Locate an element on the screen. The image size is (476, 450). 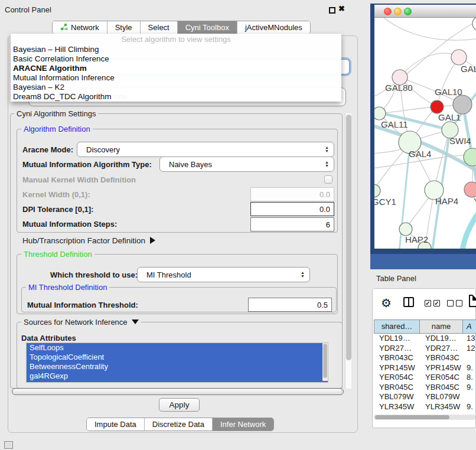
algorithm-option-mutual-information-inference: Mutual Information Inference is located at coordinates (176, 78).